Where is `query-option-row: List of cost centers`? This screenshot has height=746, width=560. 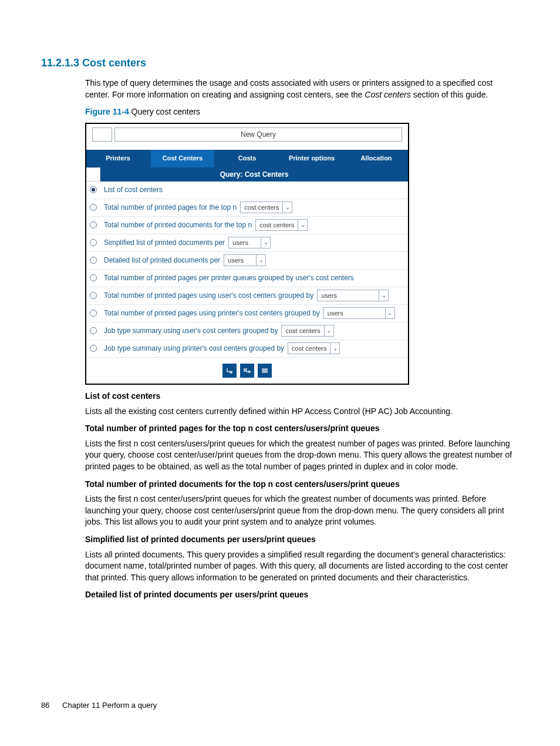
query-option-row: List of cost centers is located at coordinates (247, 190).